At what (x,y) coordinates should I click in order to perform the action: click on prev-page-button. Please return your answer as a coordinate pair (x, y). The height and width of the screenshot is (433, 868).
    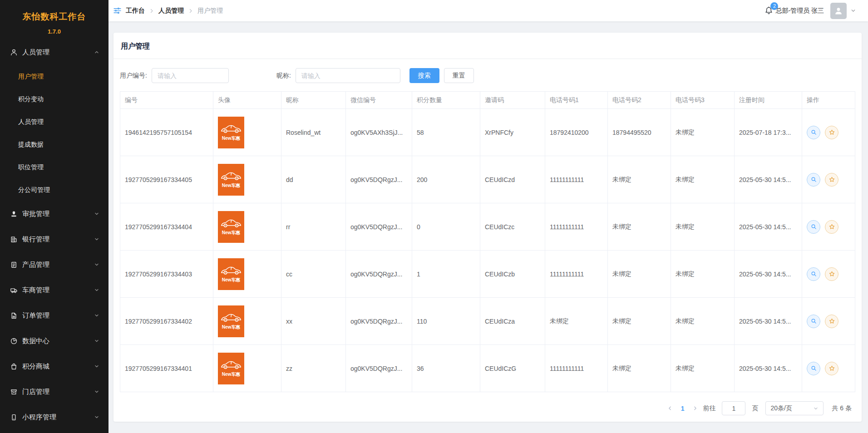
    Looking at the image, I should click on (670, 408).